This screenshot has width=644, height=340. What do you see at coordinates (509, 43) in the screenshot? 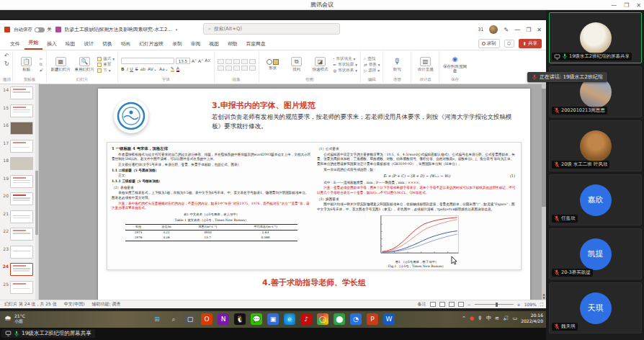
I see `comment-icon: 🗨` at bounding box center [509, 43].